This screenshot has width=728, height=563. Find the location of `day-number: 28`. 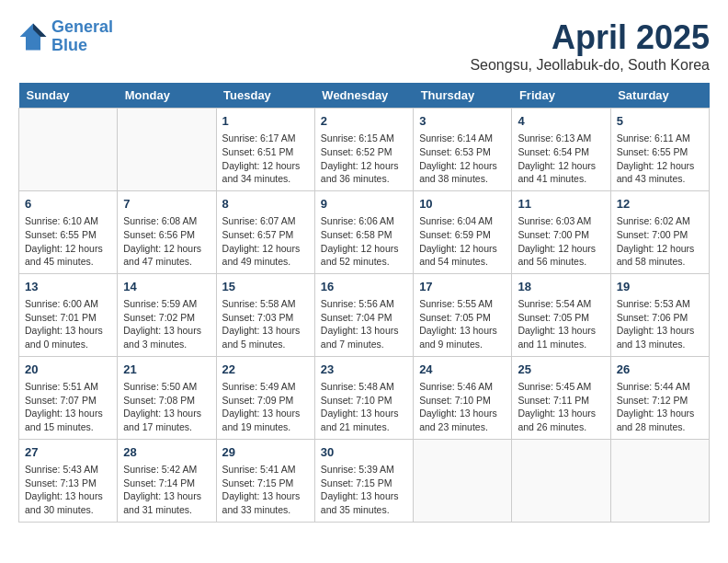

day-number: 28 is located at coordinates (166, 453).